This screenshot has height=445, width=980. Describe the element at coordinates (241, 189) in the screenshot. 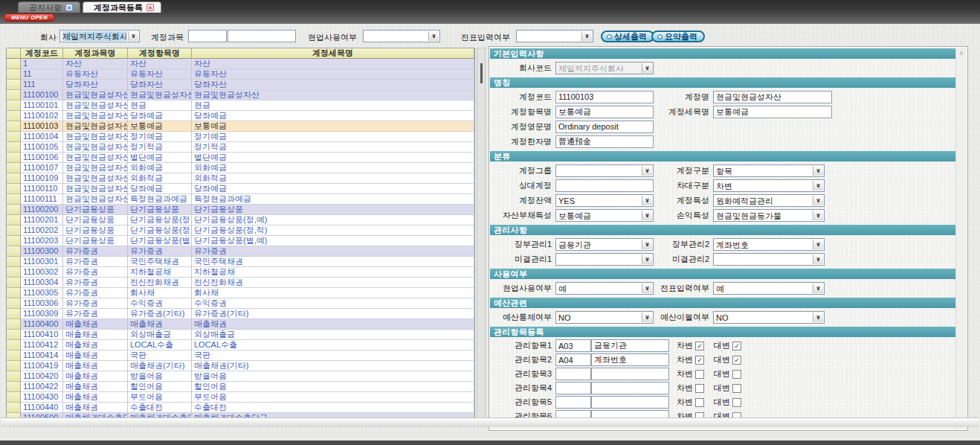

I see `table-row: 11100110현금및현금성자산당좌예금당좌예금` at that location.